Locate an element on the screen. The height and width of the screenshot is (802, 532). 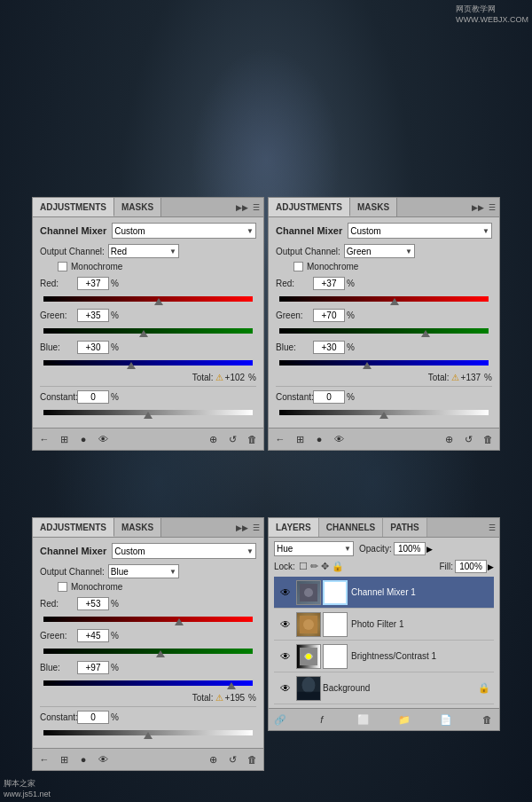
panel3-green-thumb is located at coordinates (160, 654).